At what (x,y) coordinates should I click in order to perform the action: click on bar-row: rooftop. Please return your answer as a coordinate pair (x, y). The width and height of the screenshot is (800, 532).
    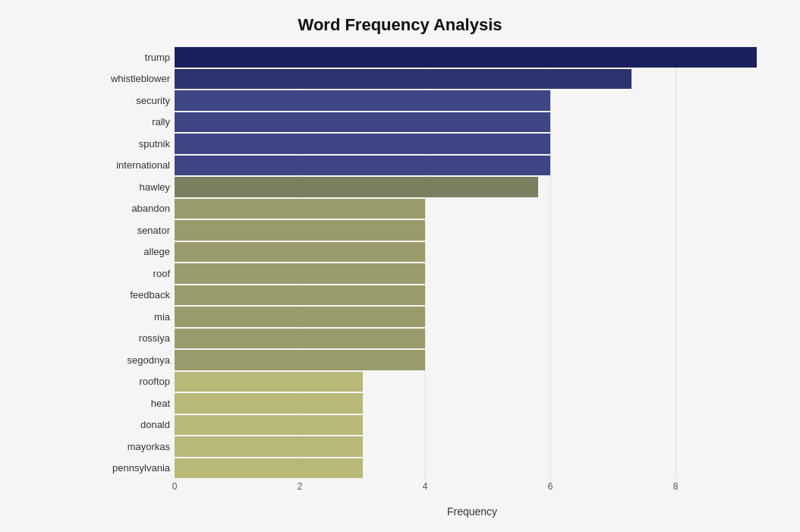
    Looking at the image, I should click on (472, 382).